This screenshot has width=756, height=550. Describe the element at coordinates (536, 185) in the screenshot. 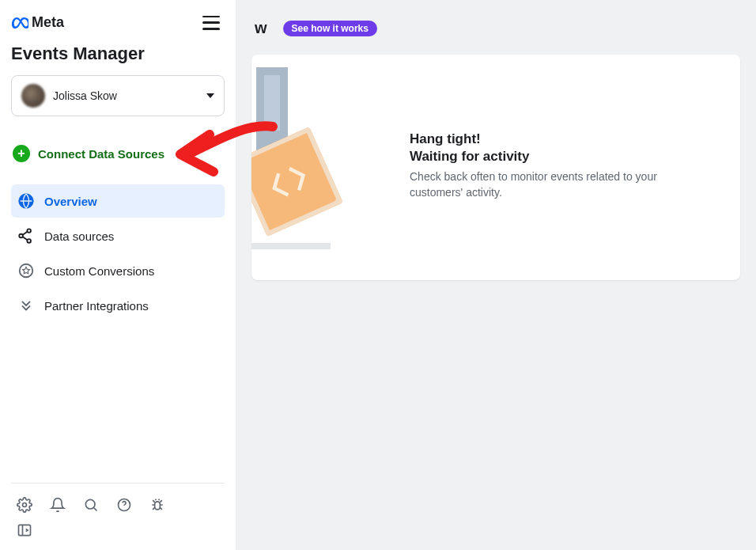

I see `waiting-body: Check back often to monitor events relat…` at that location.